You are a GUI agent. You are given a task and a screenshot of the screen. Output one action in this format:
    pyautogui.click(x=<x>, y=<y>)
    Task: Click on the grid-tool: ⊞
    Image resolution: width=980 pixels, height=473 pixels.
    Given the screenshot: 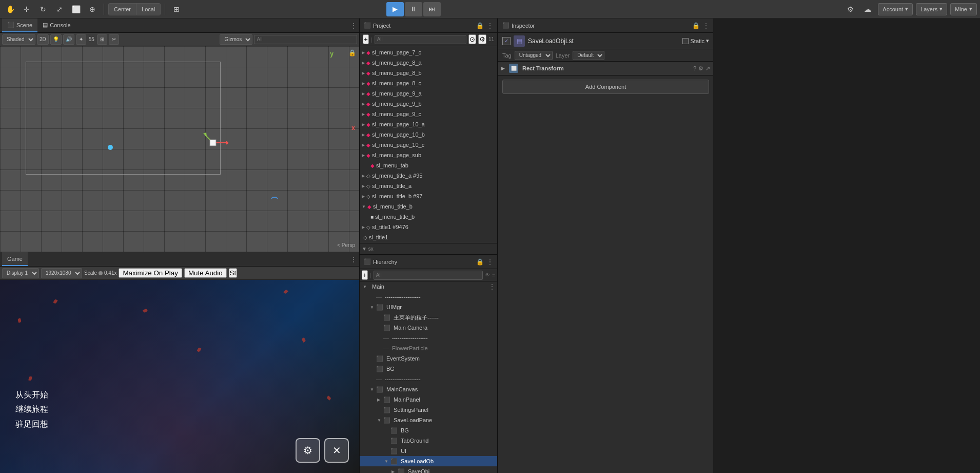 What is the action you would take?
    pyautogui.click(x=177, y=9)
    